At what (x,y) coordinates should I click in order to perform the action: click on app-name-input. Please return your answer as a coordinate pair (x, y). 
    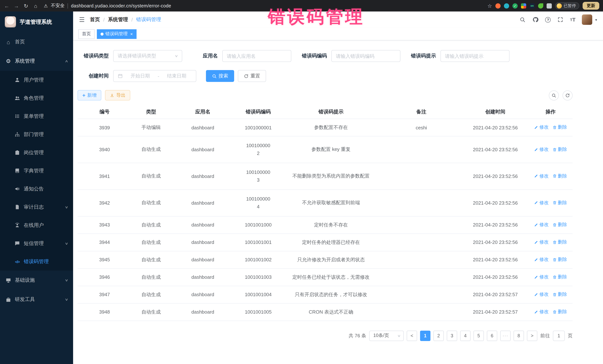
    Looking at the image, I should click on (257, 56).